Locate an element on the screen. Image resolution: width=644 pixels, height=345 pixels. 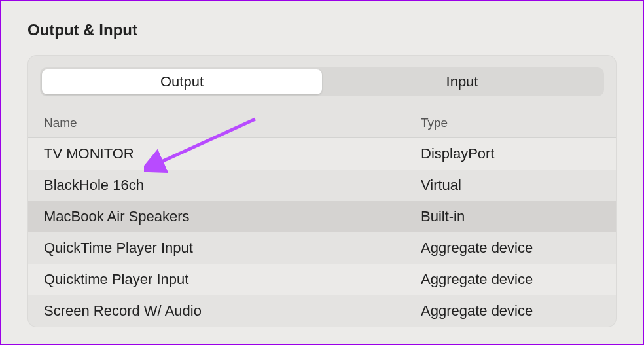
device-name: Quicktime Player Input is located at coordinates (230, 280).